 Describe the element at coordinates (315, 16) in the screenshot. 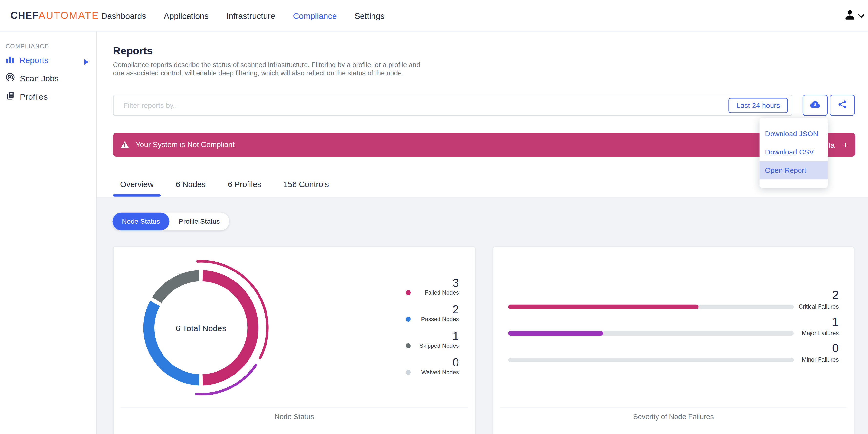

I see `nav-compliance: Compliance` at that location.